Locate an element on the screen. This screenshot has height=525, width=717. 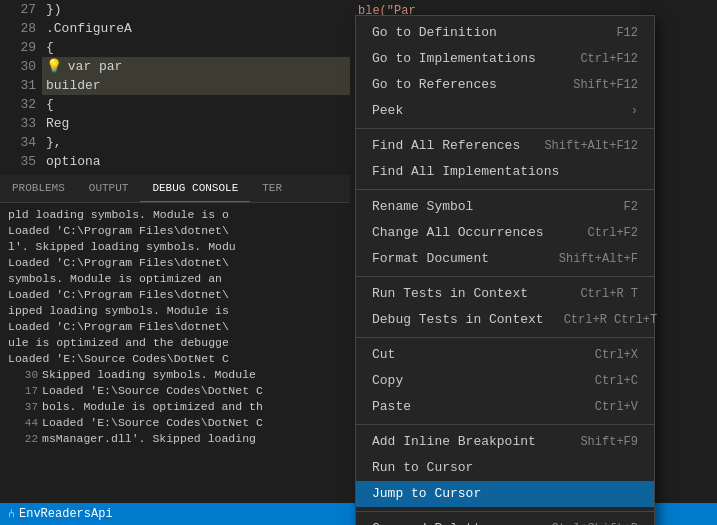
menu-label-copy: Copy is located at coordinates (388, 381).